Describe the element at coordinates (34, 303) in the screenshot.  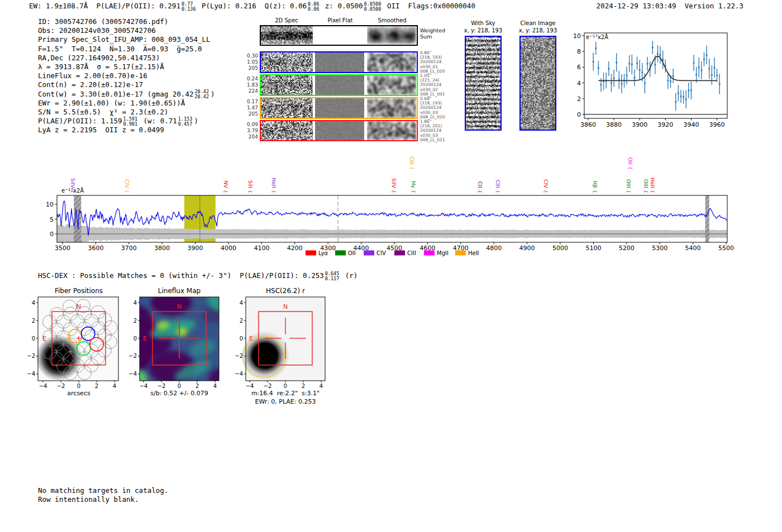
I see `fiber-y-ticklabel: 4` at that location.